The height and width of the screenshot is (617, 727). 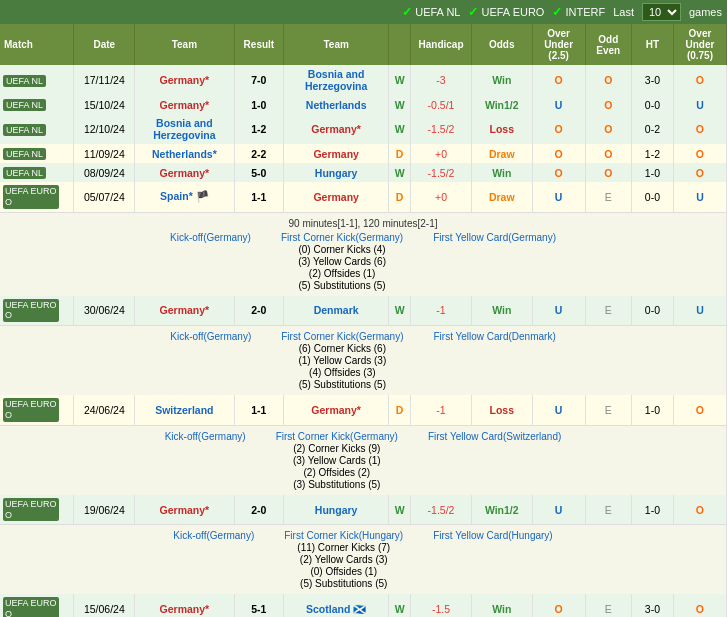 What do you see at coordinates (364, 172) in the screenshot?
I see `table-row: UEFA NL 08/09/24 Germany* 5-0 Hungary W …` at bounding box center [364, 172].